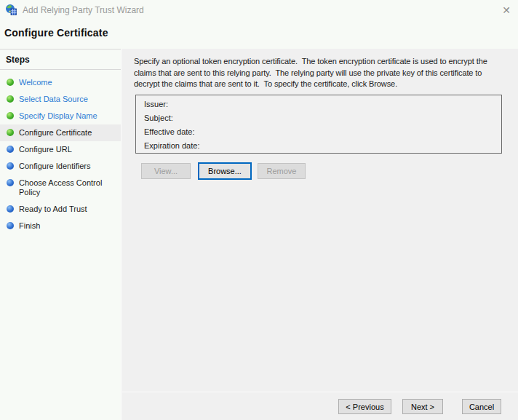 This screenshot has width=518, height=420. What do you see at coordinates (60, 188) in the screenshot?
I see `step-label: Choose Access Control Policy` at bounding box center [60, 188].